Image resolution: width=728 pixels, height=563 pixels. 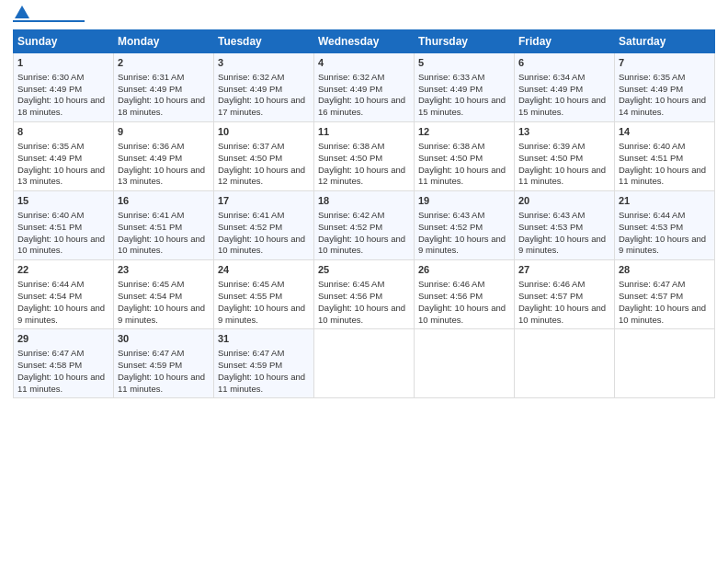 I want to click on day-number: 8, so click(x=63, y=132).